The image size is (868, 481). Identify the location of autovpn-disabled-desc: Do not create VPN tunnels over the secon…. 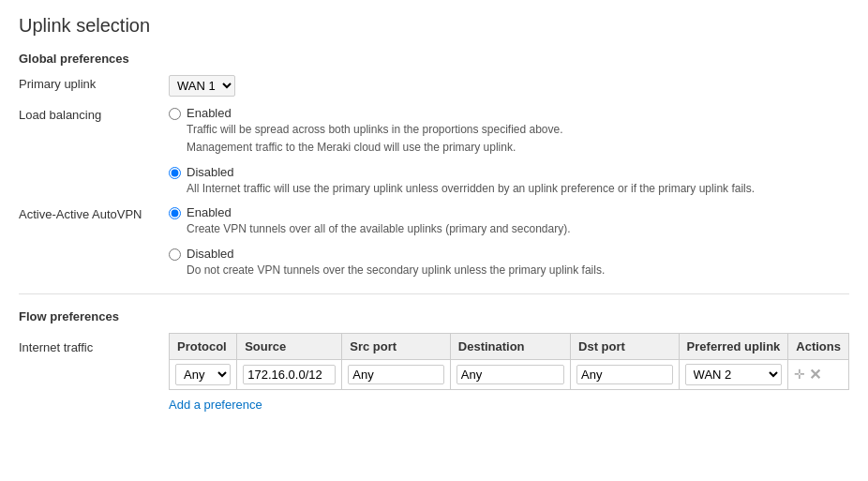
(396, 270).